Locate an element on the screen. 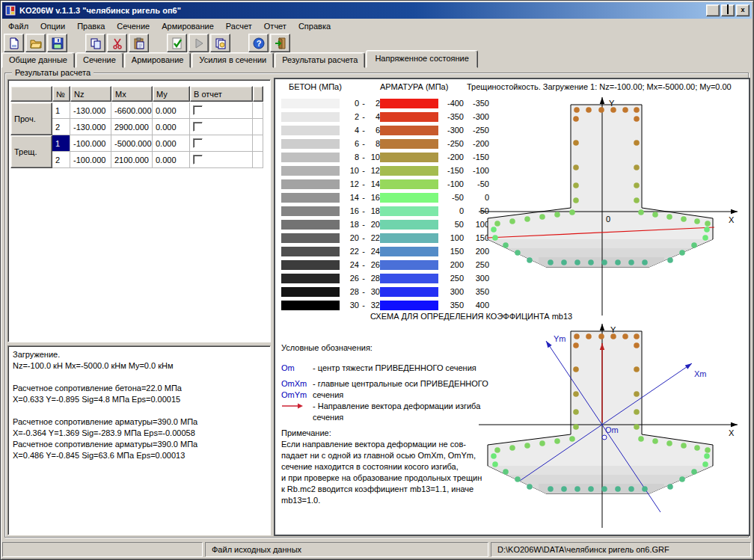 Image resolution: width=754 pixels, height=560 pixels. tab-Результаты расчета: Результаты расчета is located at coordinates (320, 60).